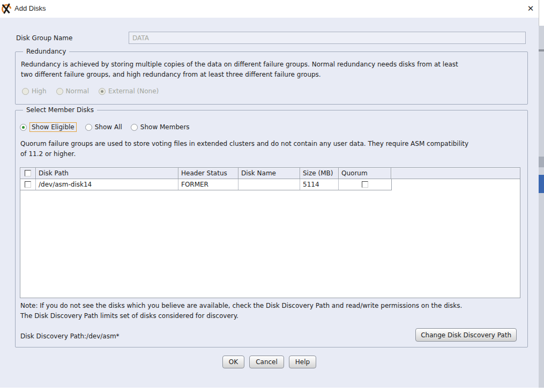 The image size is (544, 392). What do you see at coordinates (7, 9) in the screenshot?
I see `x11-app-icon` at bounding box center [7, 9].